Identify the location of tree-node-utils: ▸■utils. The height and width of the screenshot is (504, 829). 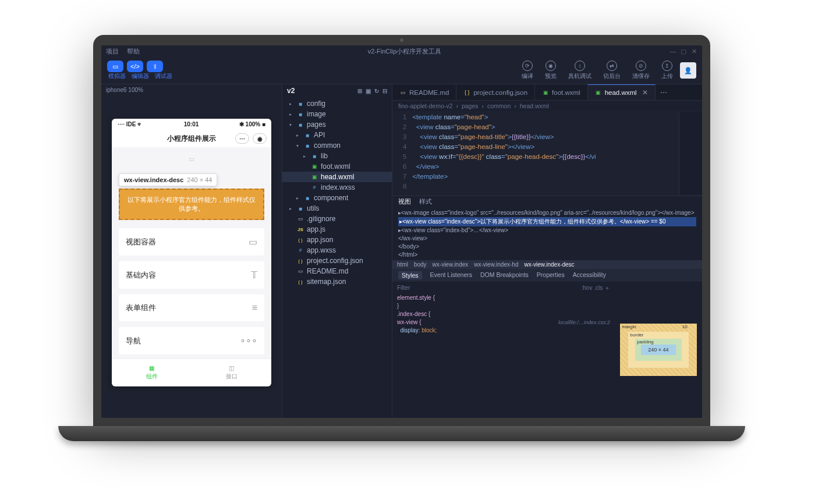
(337, 208).